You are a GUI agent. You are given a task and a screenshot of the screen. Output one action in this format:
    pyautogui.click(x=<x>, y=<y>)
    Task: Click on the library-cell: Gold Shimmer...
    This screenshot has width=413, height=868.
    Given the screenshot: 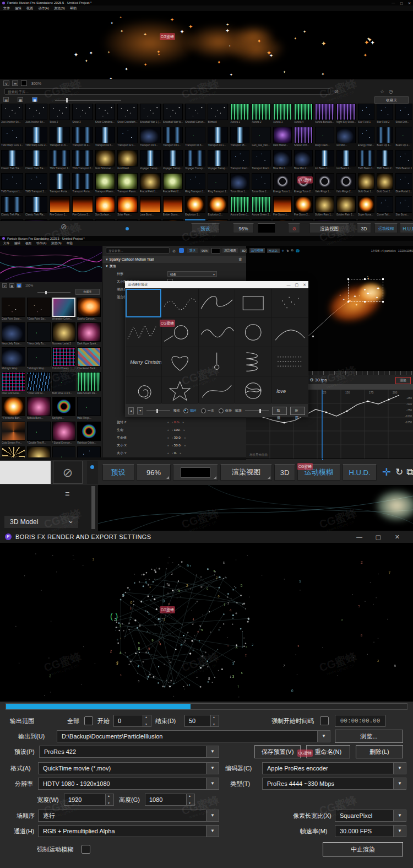 What is the action you would take?
    pyautogui.click(x=106, y=161)
    